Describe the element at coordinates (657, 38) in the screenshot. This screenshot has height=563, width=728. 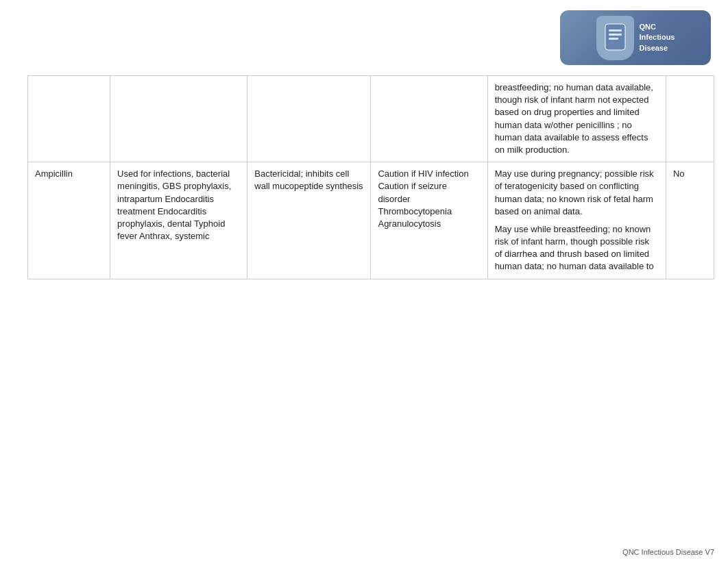
I see `logo-text: QNC Infectious Disease` at that location.